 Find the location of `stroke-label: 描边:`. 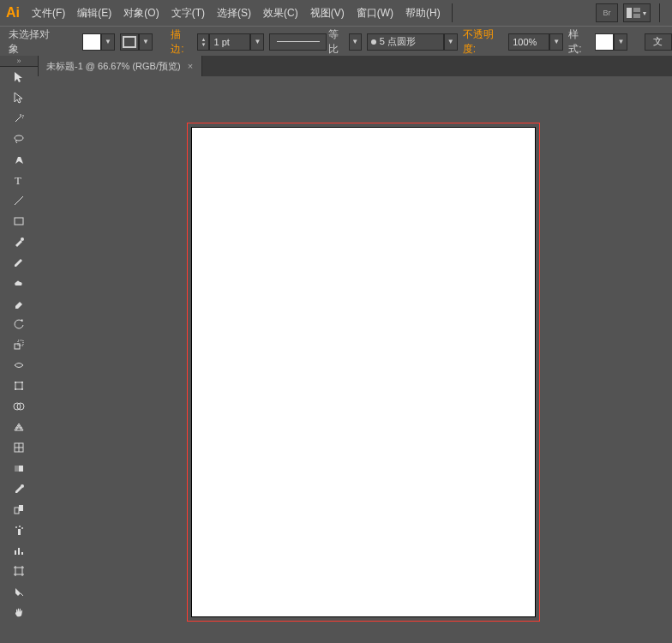

stroke-label: 描边: is located at coordinates (182, 42).